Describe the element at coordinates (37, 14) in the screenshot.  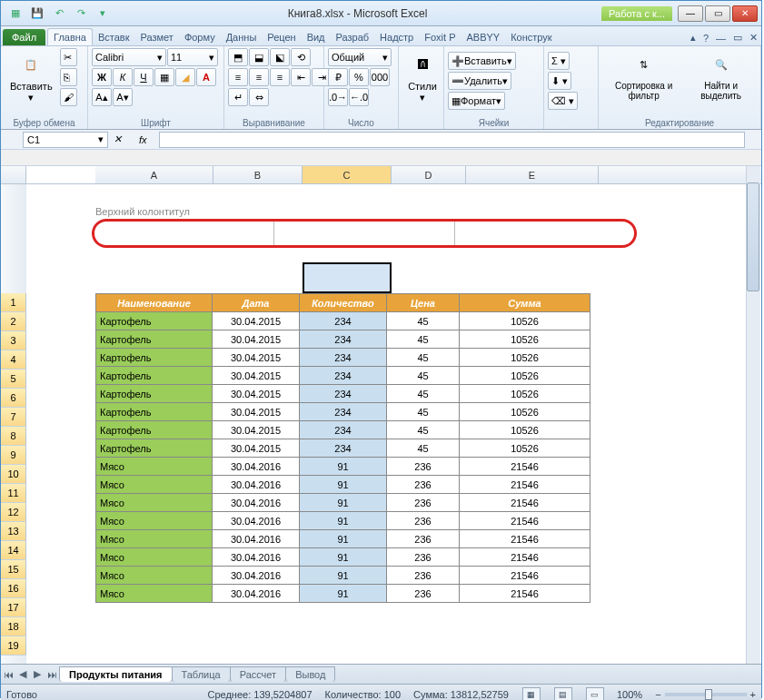
I see `save-icon: 💾` at that location.